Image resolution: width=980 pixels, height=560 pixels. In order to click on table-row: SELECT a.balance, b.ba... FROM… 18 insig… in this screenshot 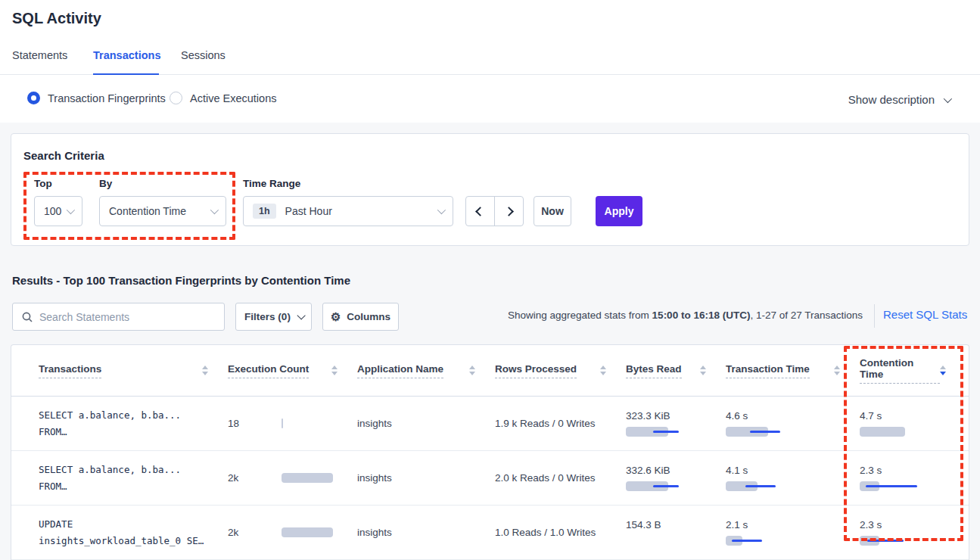, I will do `click(490, 424)`.